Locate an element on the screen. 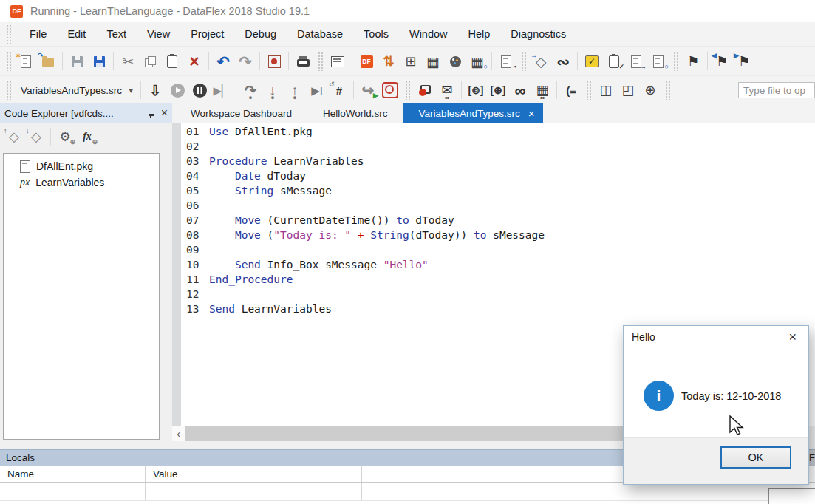 This screenshot has width=815, height=504. menu-tools: Tools is located at coordinates (376, 34).